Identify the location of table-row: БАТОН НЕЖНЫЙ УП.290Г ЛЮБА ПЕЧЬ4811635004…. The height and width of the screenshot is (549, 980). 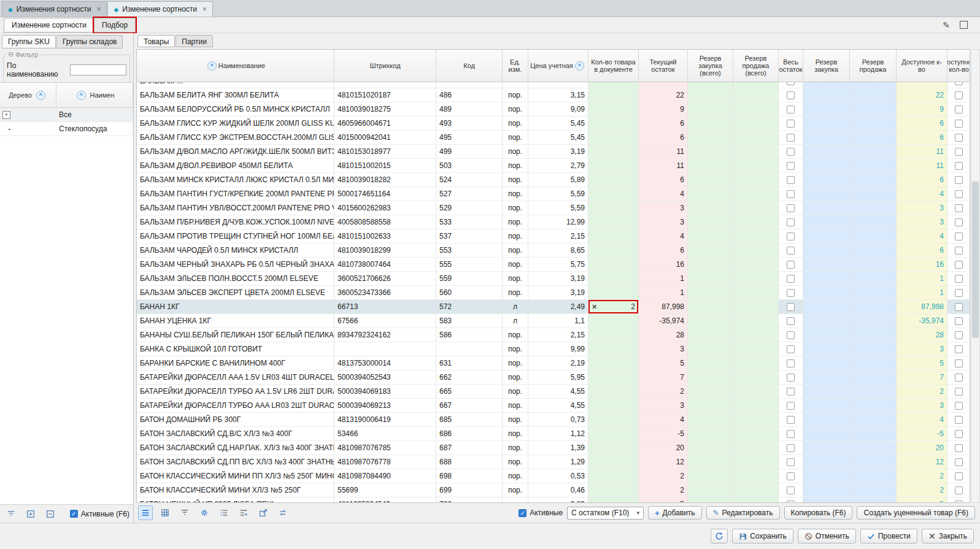
(554, 500).